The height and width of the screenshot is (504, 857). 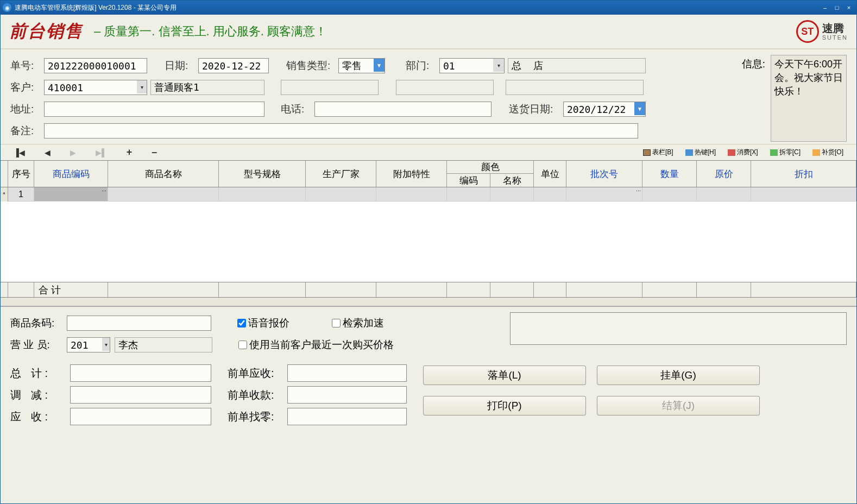 I want to click on phone-input, so click(x=403, y=109).